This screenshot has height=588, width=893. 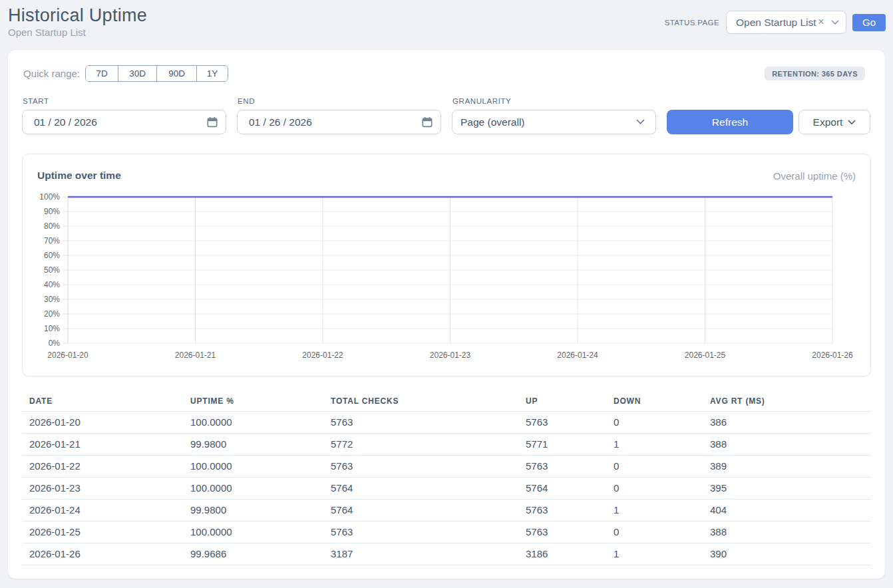 I want to click on svg-text: 70%, so click(x=52, y=241).